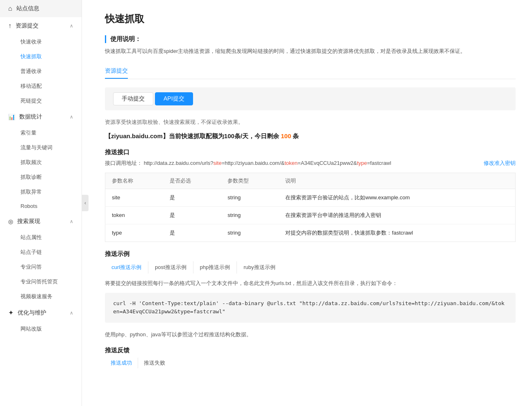 Image resolution: width=532 pixels, height=406 pixels. Describe the element at coordinates (41, 329) in the screenshot. I see `sidebar-subitem-website-upgrade: 网站改版` at that location.